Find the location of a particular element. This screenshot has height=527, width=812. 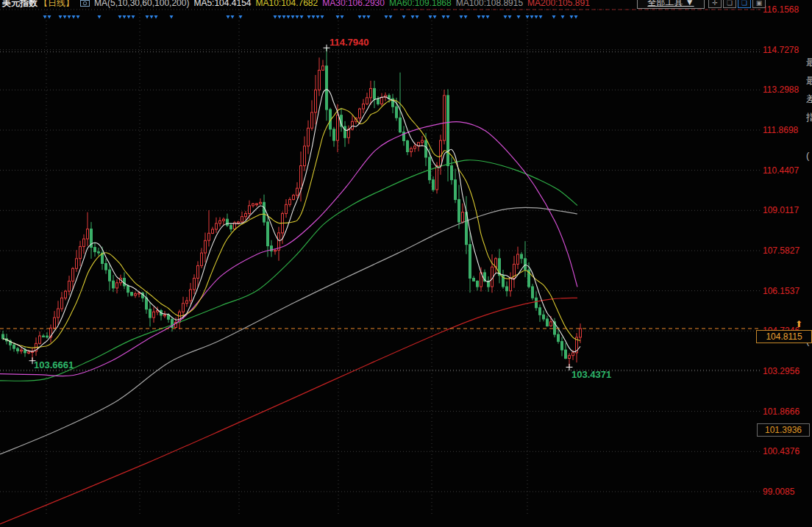

period-label: 【日线】 is located at coordinates (57, 4).